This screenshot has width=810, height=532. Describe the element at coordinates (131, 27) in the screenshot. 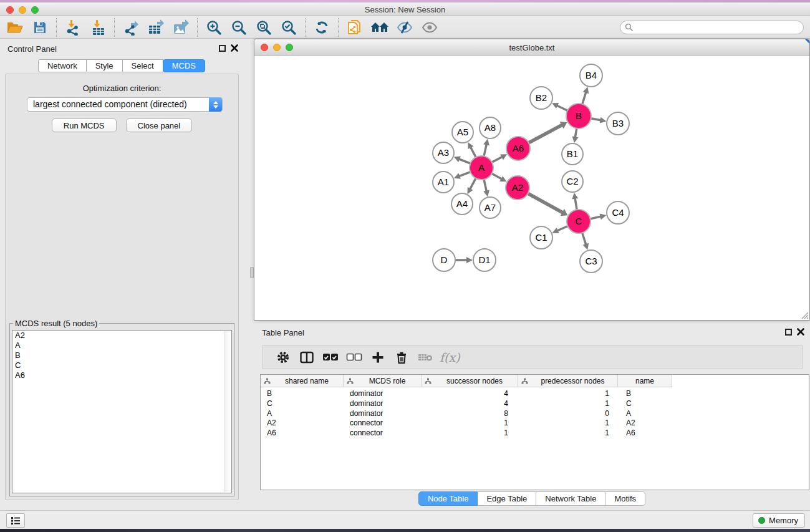

I see `export-network-icon` at that location.